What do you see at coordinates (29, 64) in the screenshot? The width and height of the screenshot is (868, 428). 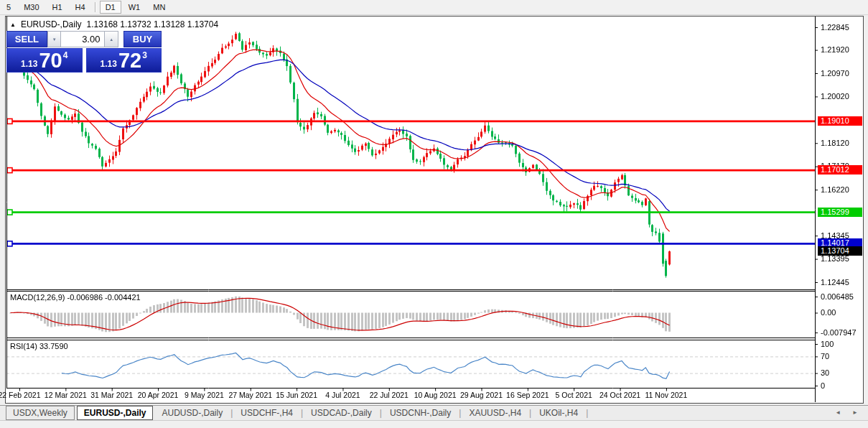 I see `sell-price-prefix: 1.13` at bounding box center [29, 64].